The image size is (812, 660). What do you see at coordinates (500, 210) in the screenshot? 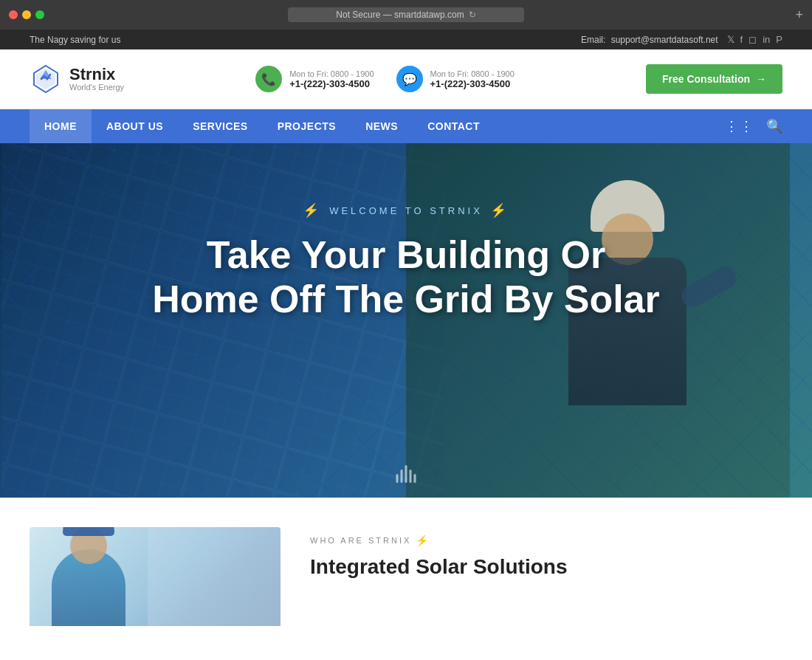
I see `solar-icon-right: ⚡` at bounding box center [500, 210].